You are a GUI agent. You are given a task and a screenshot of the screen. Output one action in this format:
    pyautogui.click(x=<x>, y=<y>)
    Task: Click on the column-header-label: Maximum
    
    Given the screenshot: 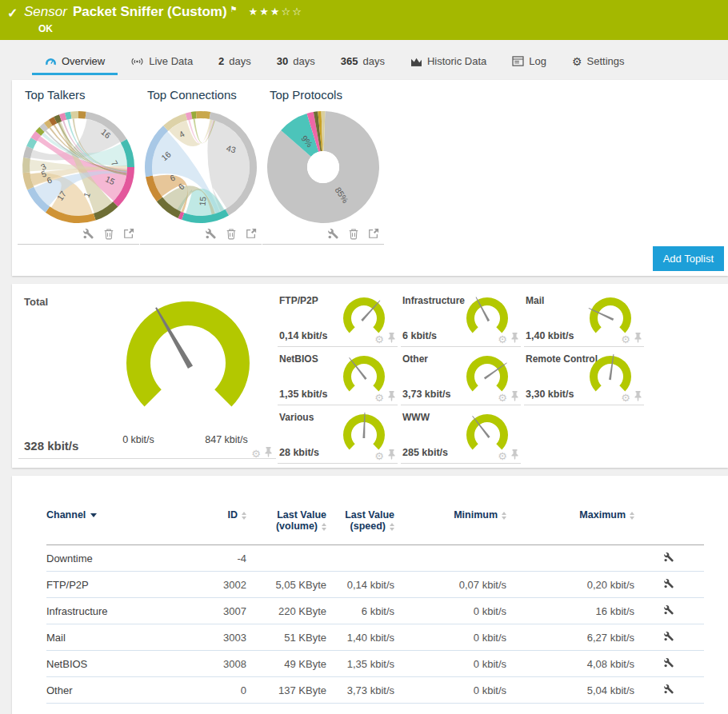 What is the action you would take?
    pyautogui.click(x=602, y=515)
    